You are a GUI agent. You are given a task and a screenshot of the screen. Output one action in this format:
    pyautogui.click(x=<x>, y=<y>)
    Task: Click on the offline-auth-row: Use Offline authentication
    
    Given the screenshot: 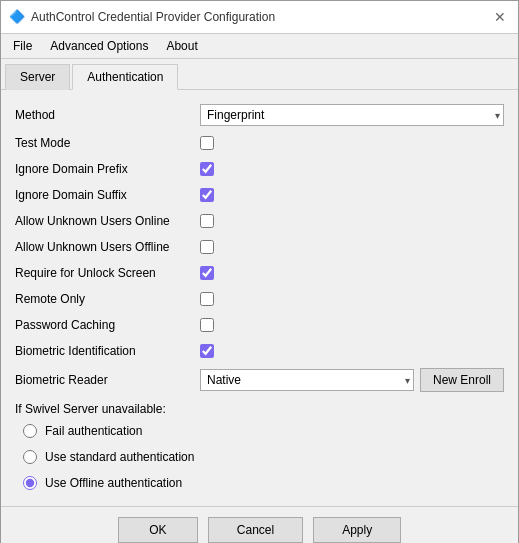 What is the action you would take?
    pyautogui.click(x=260, y=483)
    